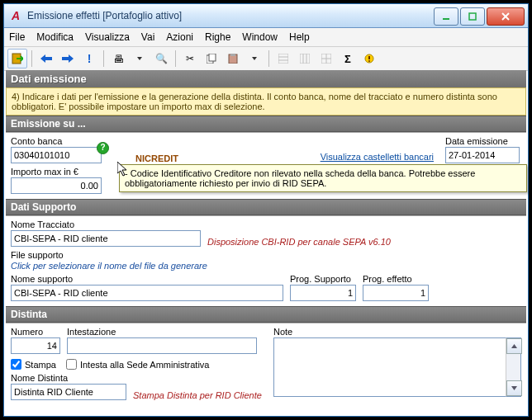  What do you see at coordinates (17, 37) in the screenshot?
I see `menu-file: File` at bounding box center [17, 37].